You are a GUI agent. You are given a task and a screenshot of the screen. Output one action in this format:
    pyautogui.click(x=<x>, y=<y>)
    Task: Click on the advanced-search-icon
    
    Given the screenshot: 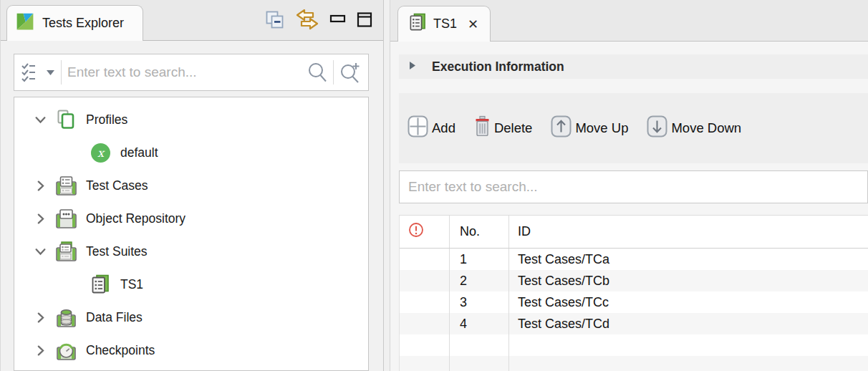 What is the action you would take?
    pyautogui.click(x=350, y=72)
    